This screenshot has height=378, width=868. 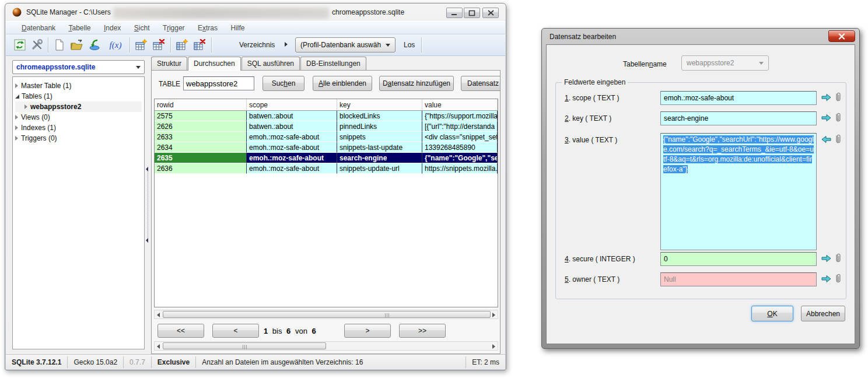 I want to click on menubar: Datenbank Tabelle Index Sicht Trigger Ex…, so click(x=256, y=28).